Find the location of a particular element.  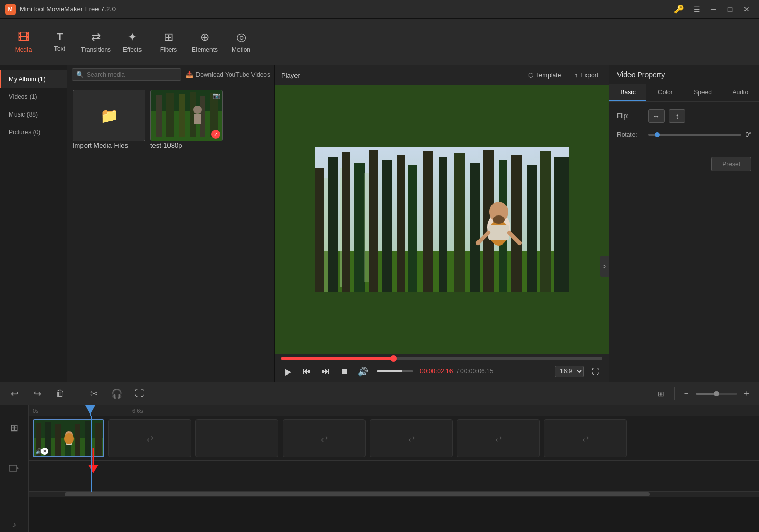

zoom-in-button: ＋ is located at coordinates (747, 394).